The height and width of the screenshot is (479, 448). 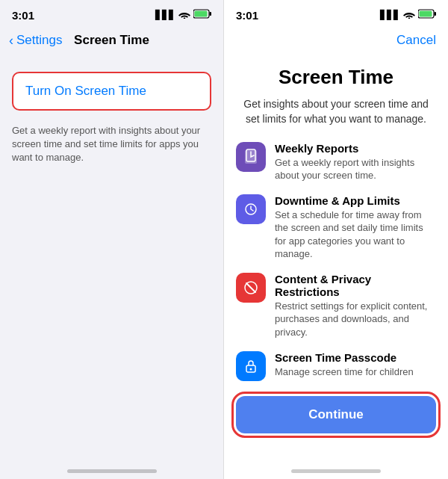 I want to click on screen-time-title: Screen Time, so click(x=336, y=78).